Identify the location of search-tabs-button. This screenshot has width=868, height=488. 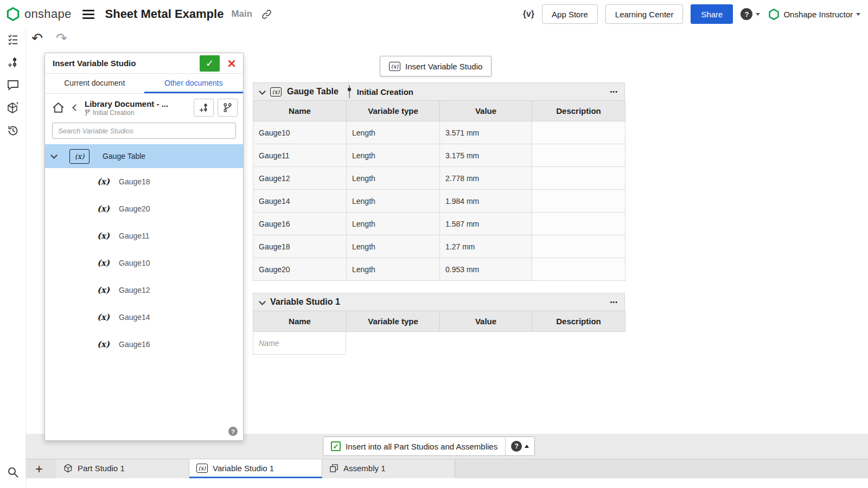
(13, 472).